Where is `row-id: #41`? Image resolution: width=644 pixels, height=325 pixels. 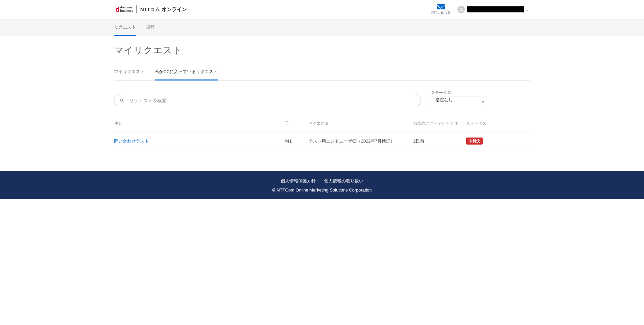
row-id: #41 is located at coordinates (297, 141).